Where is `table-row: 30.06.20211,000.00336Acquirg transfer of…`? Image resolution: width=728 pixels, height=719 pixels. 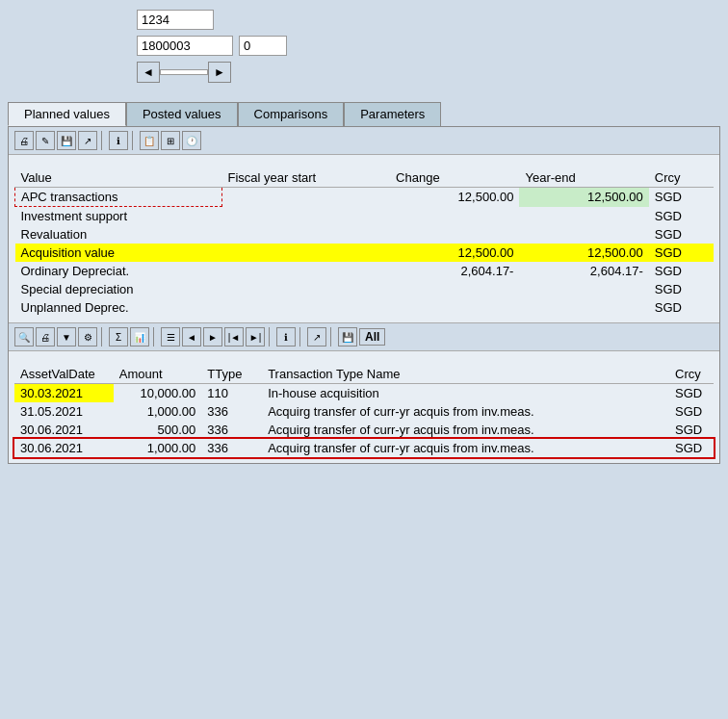
table-row: 30.06.20211,000.00336Acquirg transfer of… is located at coordinates (364, 449).